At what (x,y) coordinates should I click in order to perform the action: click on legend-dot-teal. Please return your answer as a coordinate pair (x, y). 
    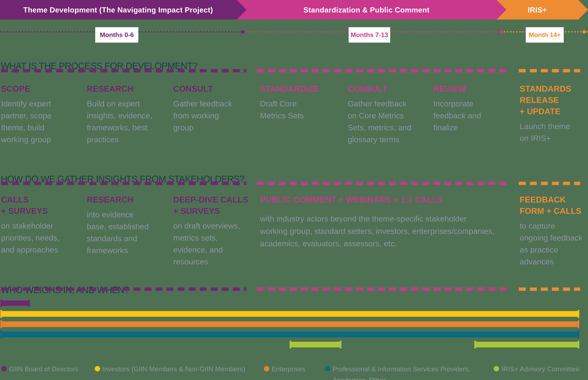
    Looking at the image, I should click on (328, 369).